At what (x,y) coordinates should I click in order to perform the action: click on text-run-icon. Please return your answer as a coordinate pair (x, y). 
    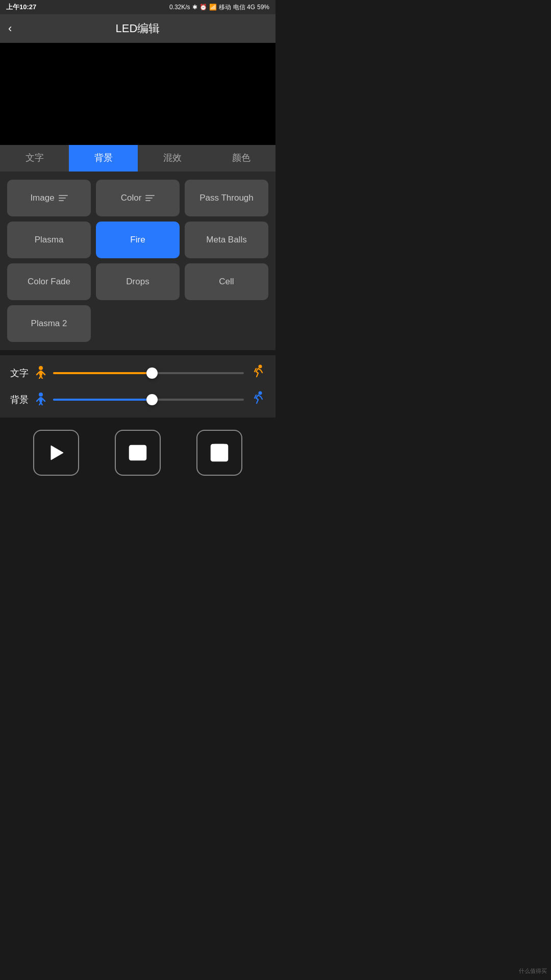
    Looking at the image, I should click on (258, 373).